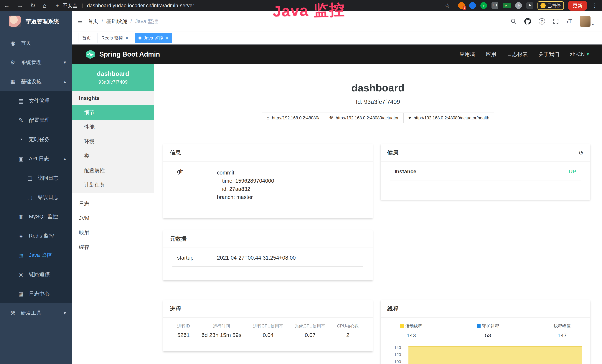  Describe the element at coordinates (473, 5) in the screenshot. I see `drop-extension-icon` at that location.